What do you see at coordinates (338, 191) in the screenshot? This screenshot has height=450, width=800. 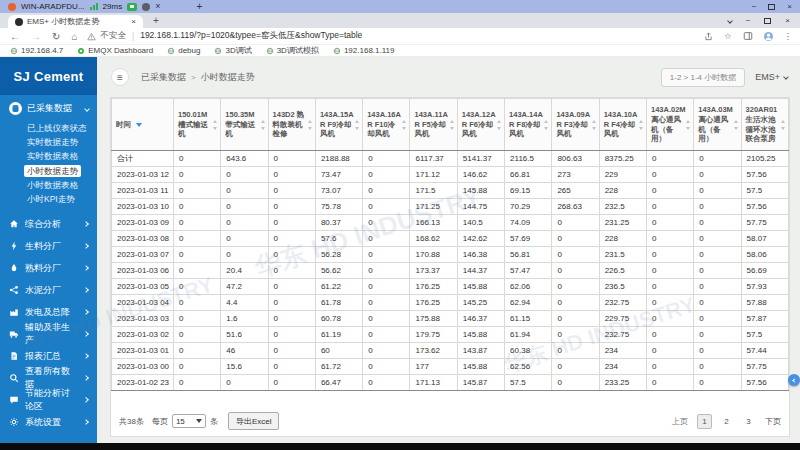 I see `table-cell: 73.07` at bounding box center [338, 191].